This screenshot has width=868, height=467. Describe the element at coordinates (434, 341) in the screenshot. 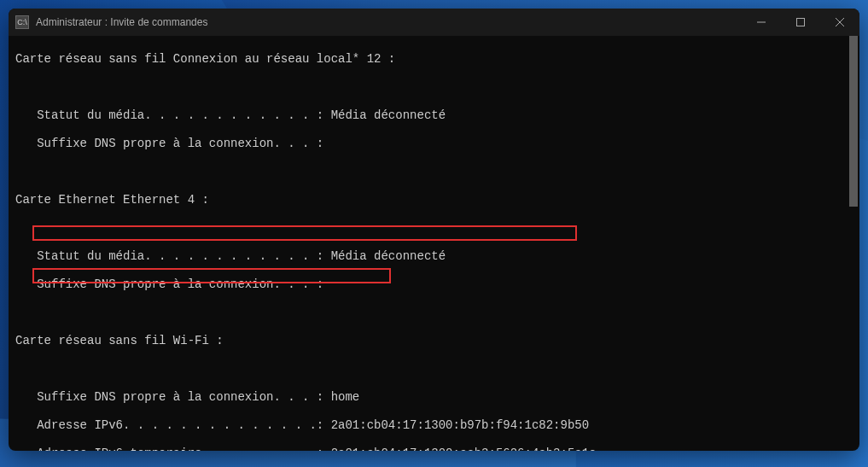

I see `adapter-header: Carte réseau sans fil Wi-Fi :` at that location.